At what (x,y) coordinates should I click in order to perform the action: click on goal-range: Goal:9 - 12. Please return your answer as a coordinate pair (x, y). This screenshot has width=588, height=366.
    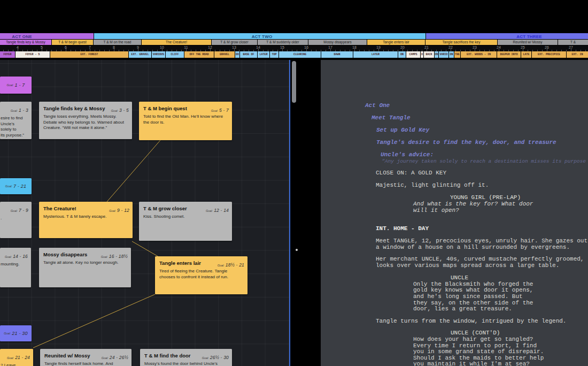
    Looking at the image, I should click on (119, 209).